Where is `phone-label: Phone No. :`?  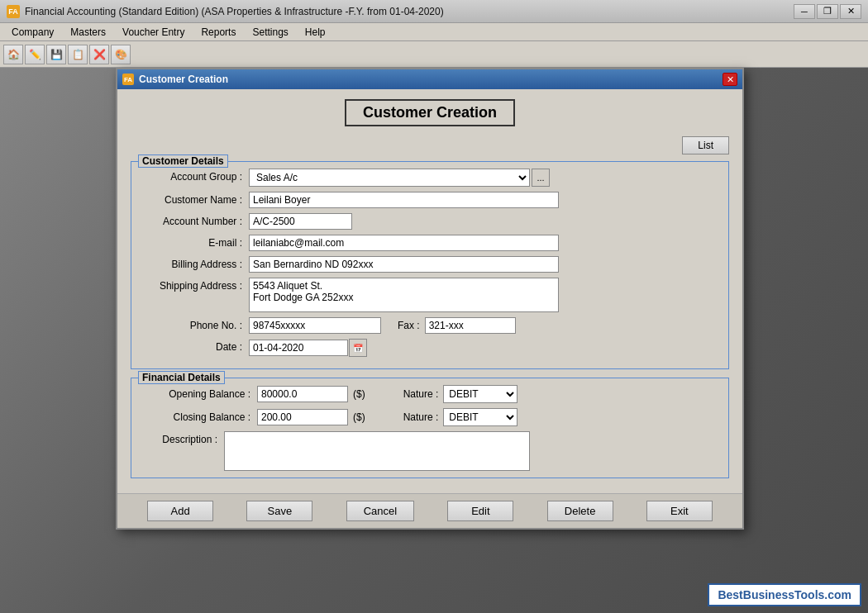
phone-label: Phone No. : is located at coordinates (195, 324).